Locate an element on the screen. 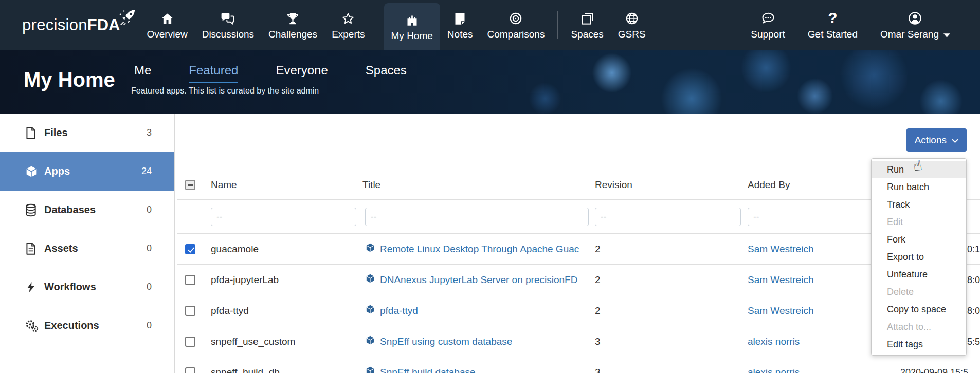 The width and height of the screenshot is (980, 373). top-navigation: precisionFDA Overview Discussions is located at coordinates (490, 25).